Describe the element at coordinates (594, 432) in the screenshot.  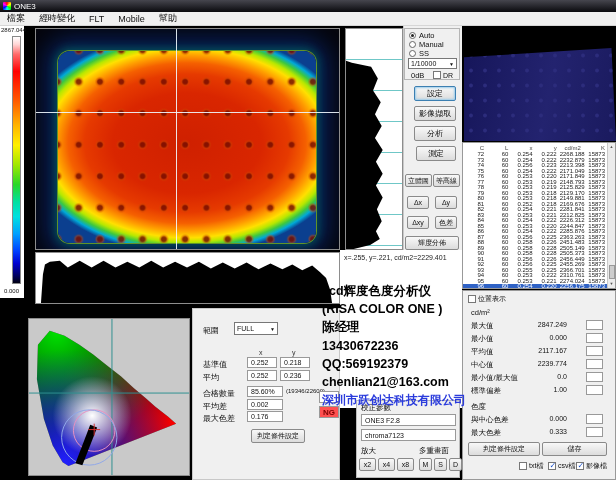
I see `chroma-max-diff-field` at that location.